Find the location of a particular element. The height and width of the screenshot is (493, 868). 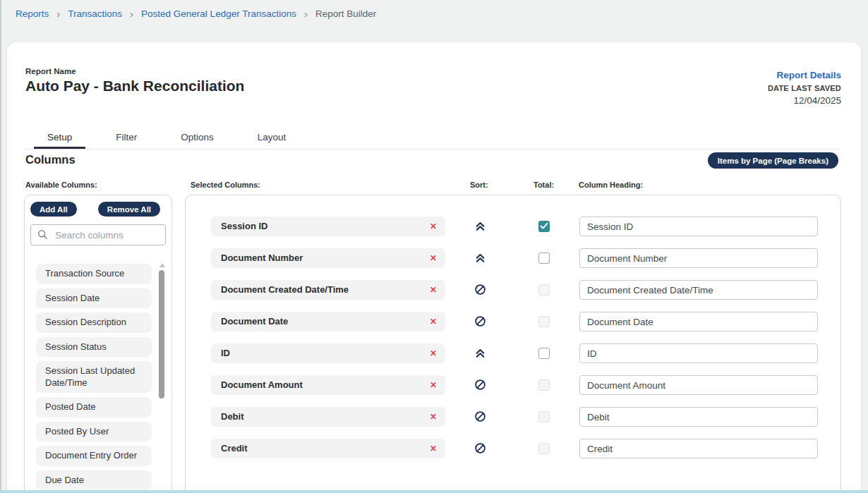

selected-column-label: Document Created Date/Time is located at coordinates (285, 290).